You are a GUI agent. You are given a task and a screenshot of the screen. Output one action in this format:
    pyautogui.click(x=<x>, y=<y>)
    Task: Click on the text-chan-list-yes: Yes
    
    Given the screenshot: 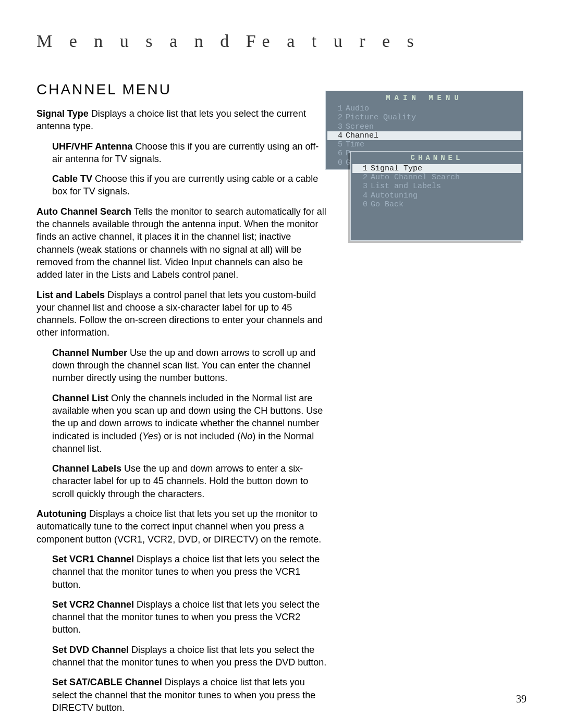 What is the action you would take?
    pyautogui.click(x=150, y=436)
    